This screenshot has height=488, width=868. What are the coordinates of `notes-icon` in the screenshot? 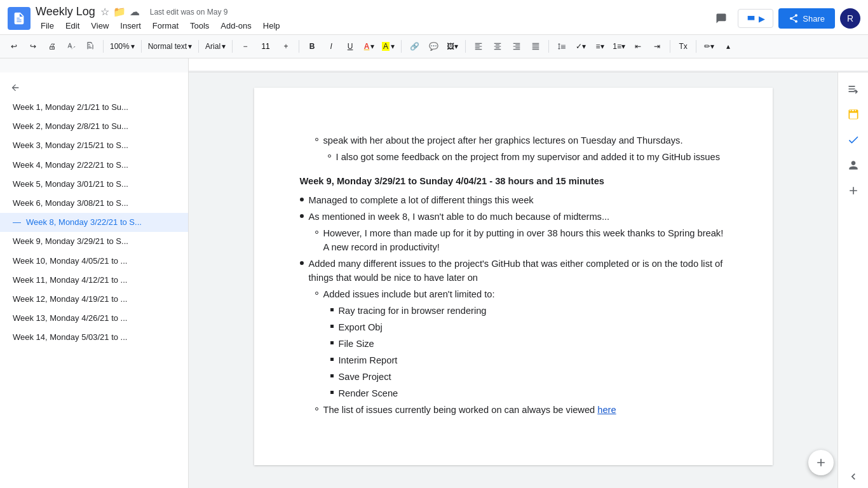 It's located at (853, 89).